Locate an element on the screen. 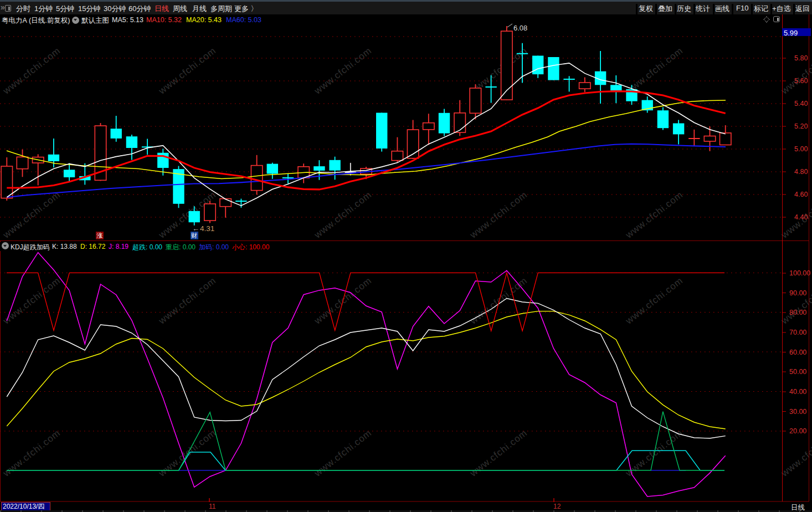  svg-text: 4.80 is located at coordinates (801, 172).